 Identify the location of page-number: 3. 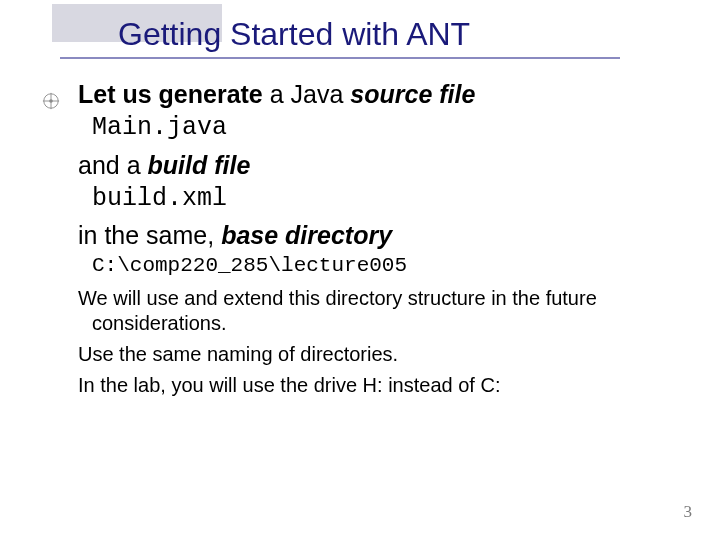
(688, 512).